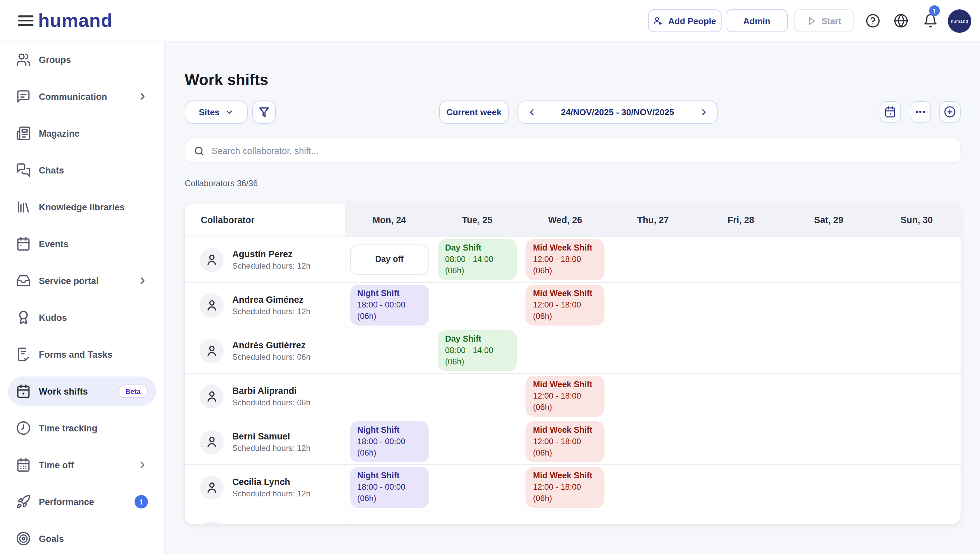 This screenshot has height=554, width=980. I want to click on sidebar-item-time-tracking: Time tracking, so click(82, 428).